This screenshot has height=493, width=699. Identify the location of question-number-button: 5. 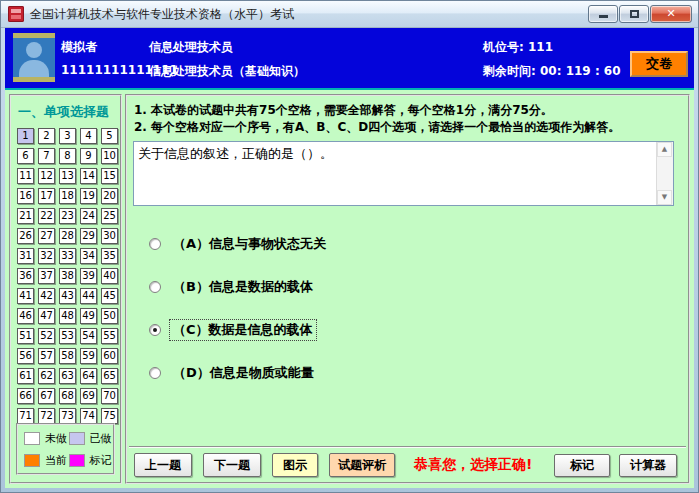
(110, 136).